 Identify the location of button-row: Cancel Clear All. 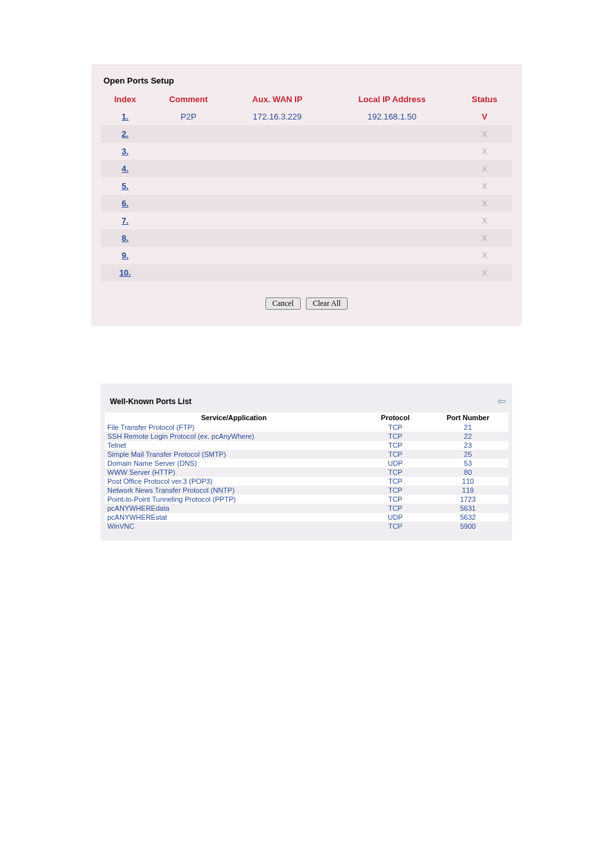
(306, 303).